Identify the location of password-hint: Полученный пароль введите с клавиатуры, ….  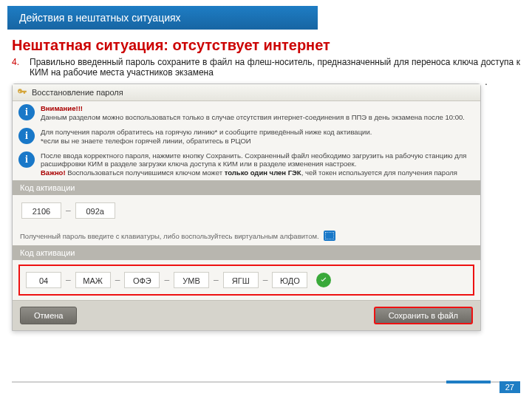
(247, 236).